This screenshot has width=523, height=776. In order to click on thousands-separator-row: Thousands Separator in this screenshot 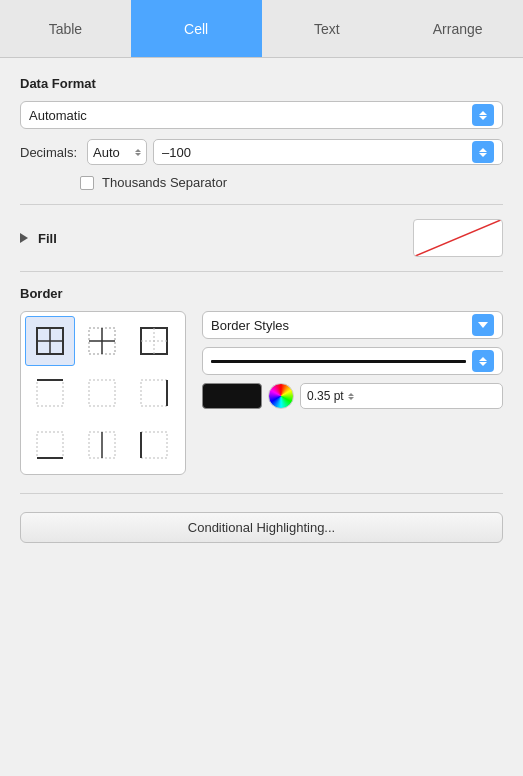, I will do `click(262, 182)`.